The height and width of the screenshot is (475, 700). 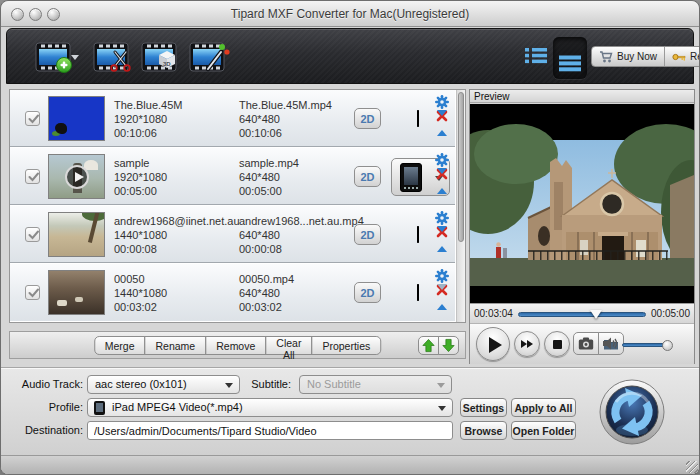 I want to click on profile-label: Profile:, so click(x=45, y=408).